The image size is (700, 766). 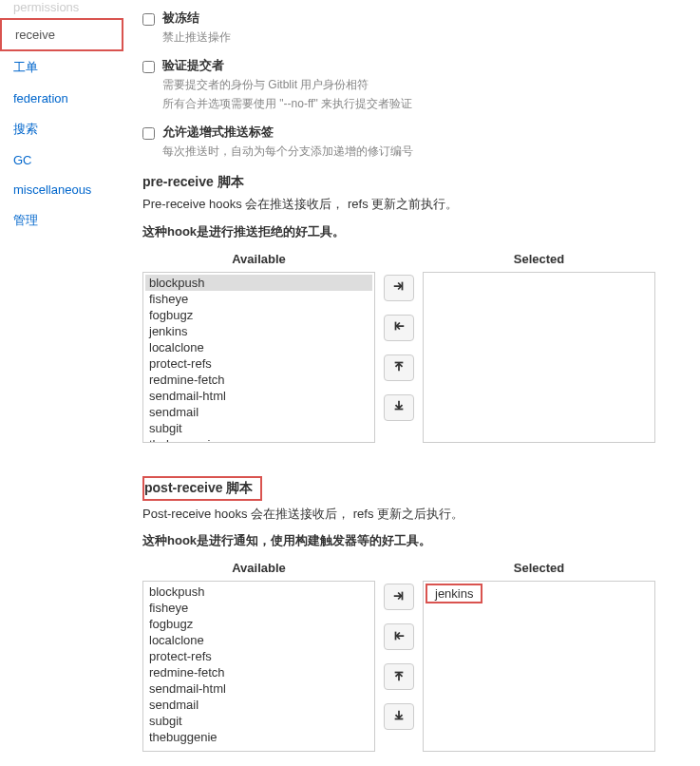 I want to click on checkbox-incremental-row: 允许递增式推送标签 每次推送时，自动为每个分支添加递增的修订编号, so click(x=412, y=142).